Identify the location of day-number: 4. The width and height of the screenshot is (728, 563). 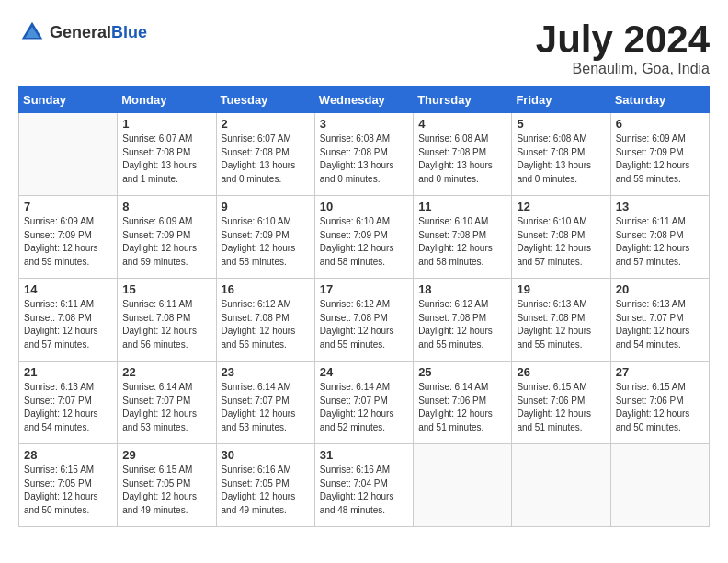
(462, 123).